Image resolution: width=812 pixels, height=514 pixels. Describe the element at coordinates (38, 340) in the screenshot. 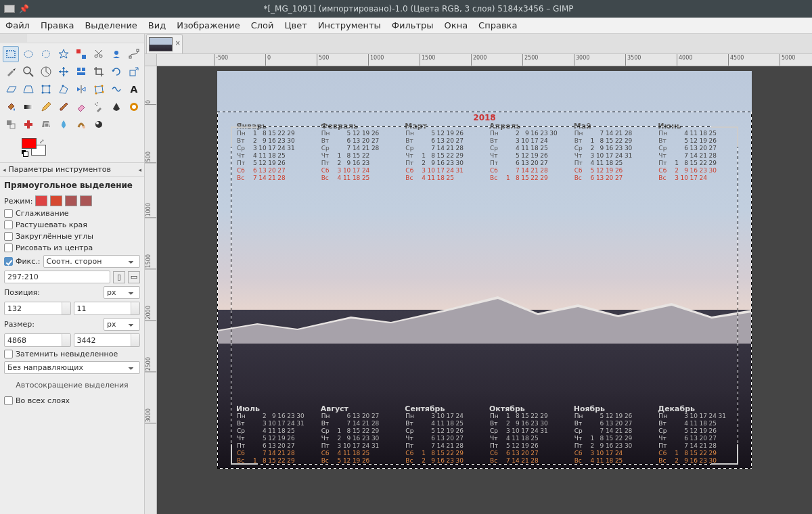

I see `size-w-input: 4868` at that location.